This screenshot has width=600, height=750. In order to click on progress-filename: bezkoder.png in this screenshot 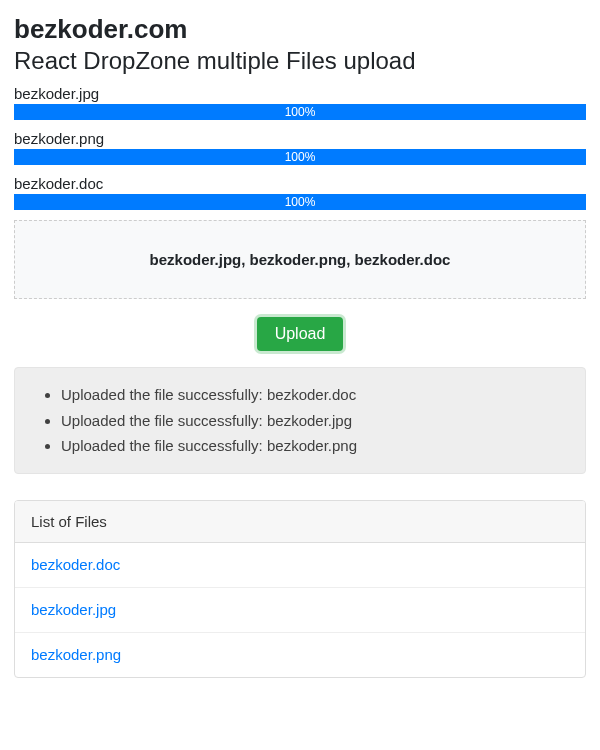, I will do `click(300, 138)`.